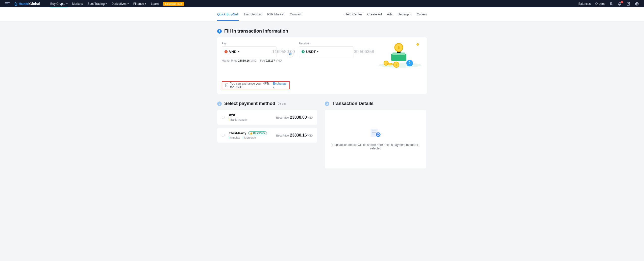 The width and height of the screenshot is (644, 261). Describe the element at coordinates (232, 52) in the screenshot. I see `pay-currency-selector: ★ VND ▾` at that location.